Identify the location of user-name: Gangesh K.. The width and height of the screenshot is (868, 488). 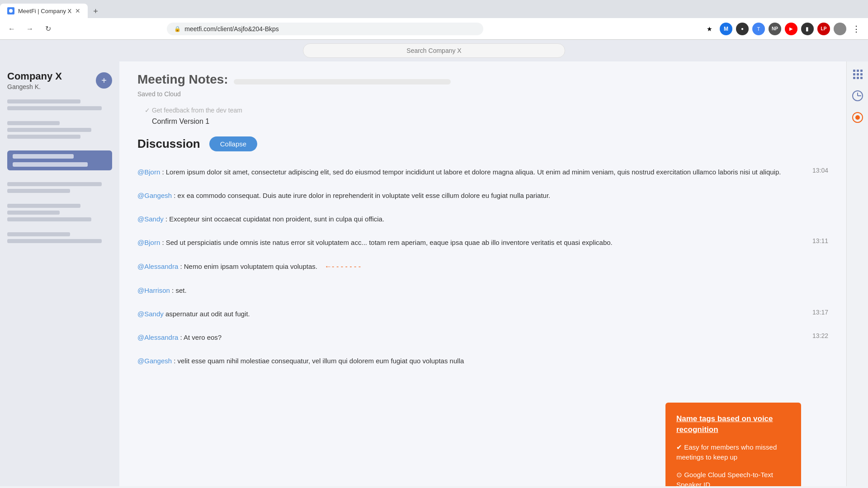
(34, 87).